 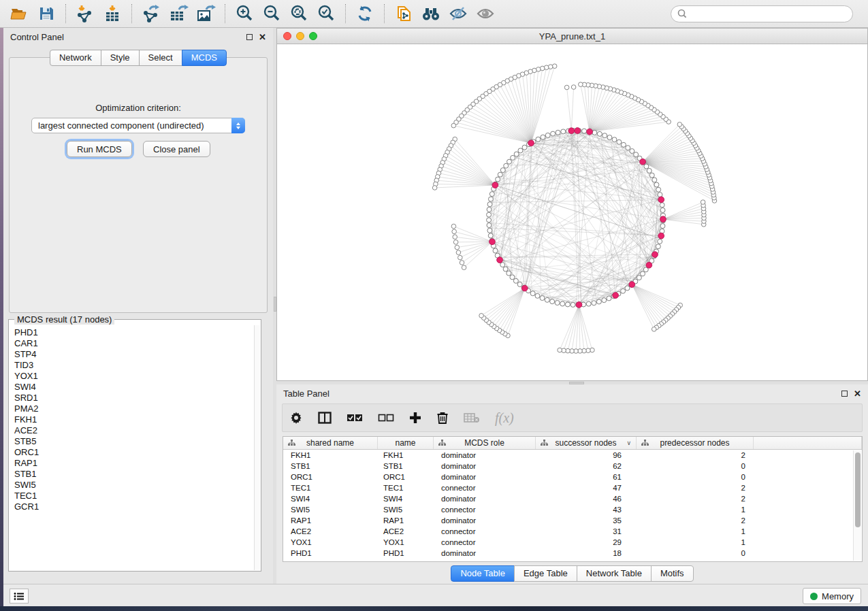 I want to click on toolbar-separator, so click(x=225, y=14).